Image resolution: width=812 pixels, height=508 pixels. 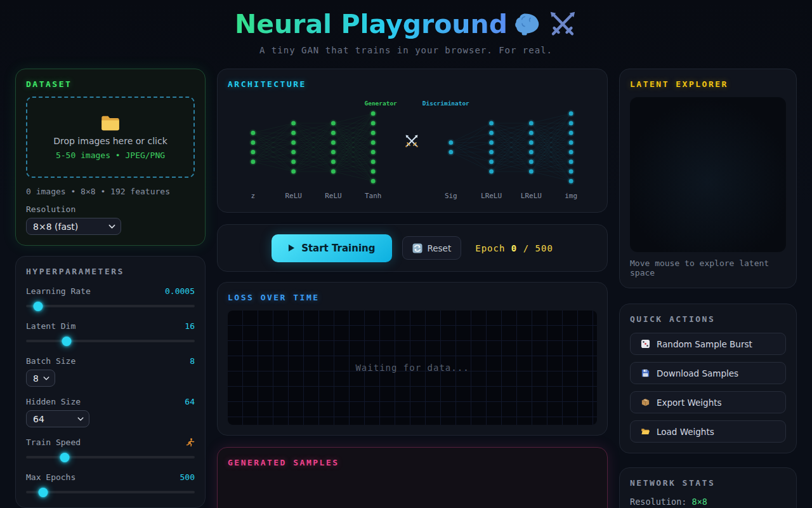 What do you see at coordinates (446, 103) in the screenshot?
I see `svg-text: Discriminator` at bounding box center [446, 103].